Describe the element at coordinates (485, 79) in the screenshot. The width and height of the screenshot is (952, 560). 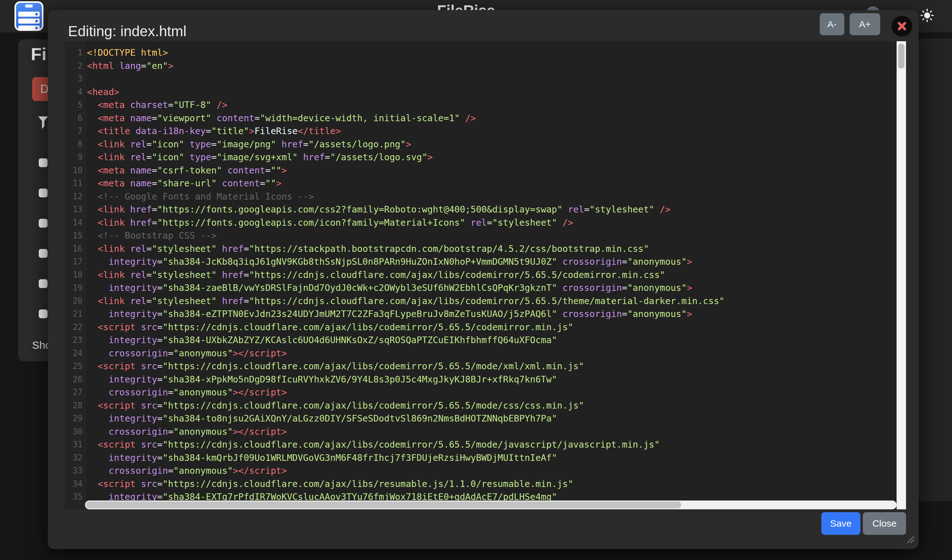
I see `code-line: 3` at that location.